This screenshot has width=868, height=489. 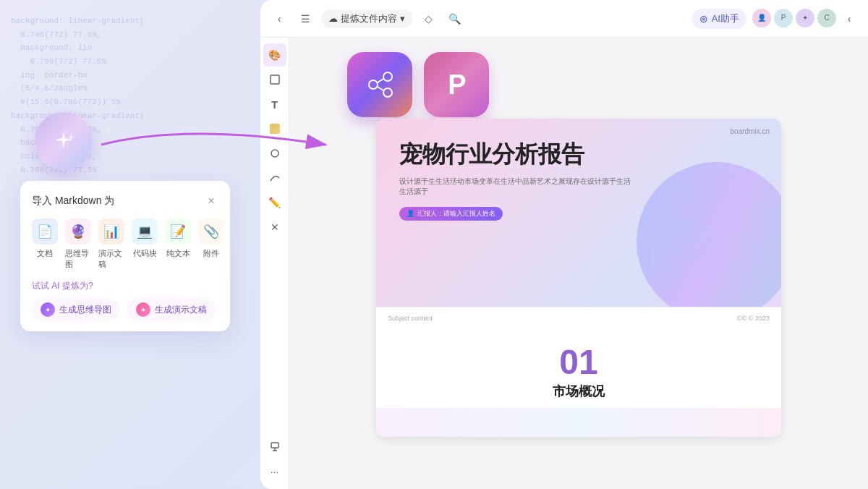 I want to click on tag-button: ◇, so click(x=428, y=19).